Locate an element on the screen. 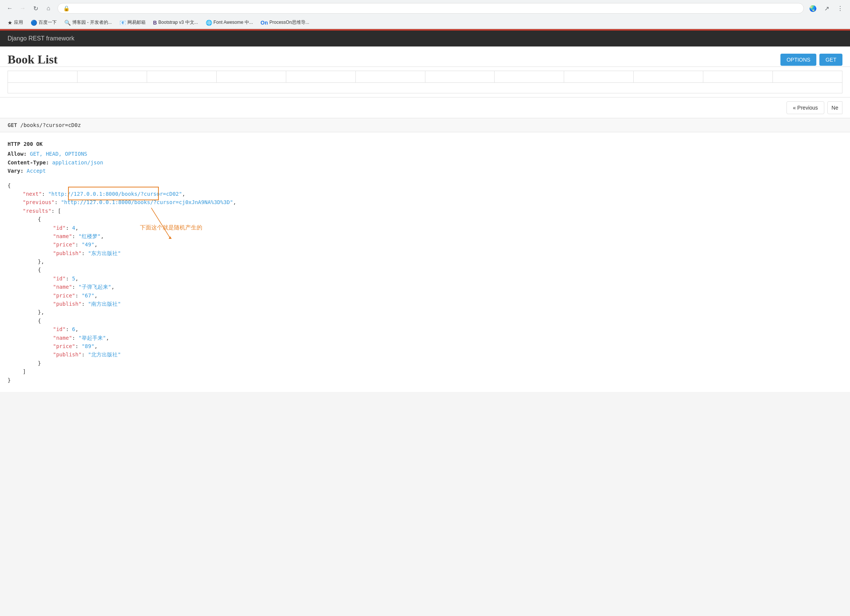  json-price-key-5: "price" is located at coordinates (64, 296).